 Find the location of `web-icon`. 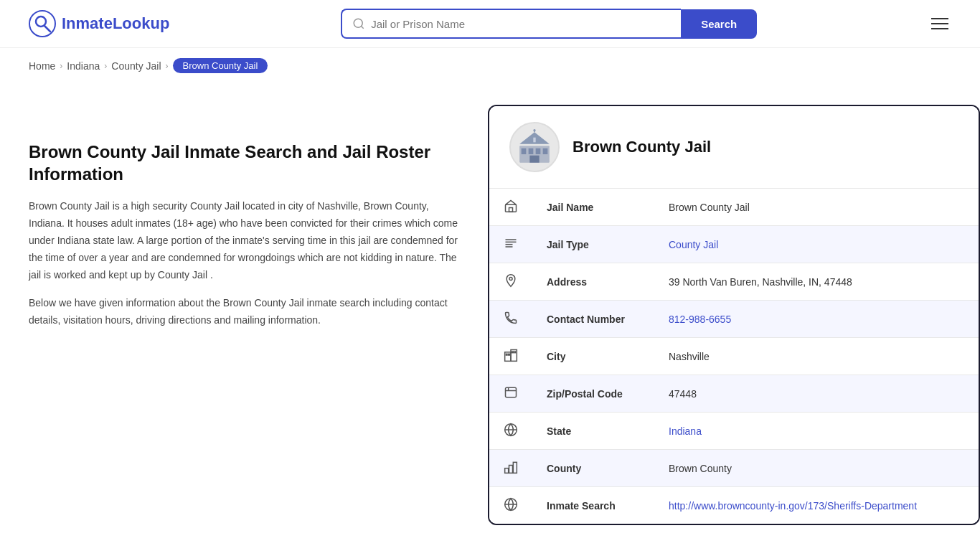

web-icon is located at coordinates (511, 506).